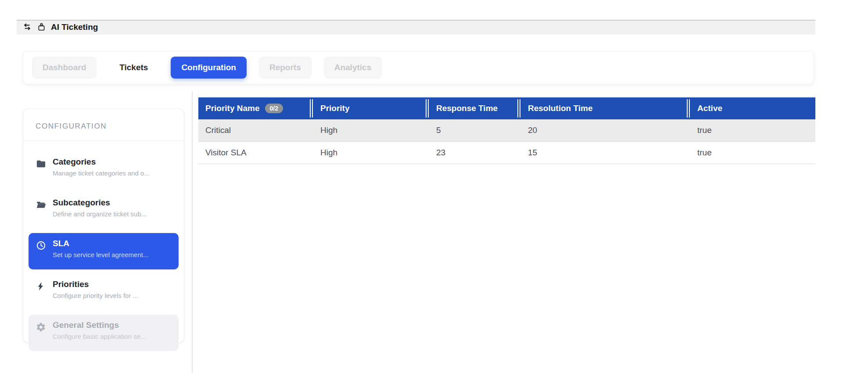 The image size is (868, 373). I want to click on column-header-priority-name: Priority Name 0/2, so click(256, 108).